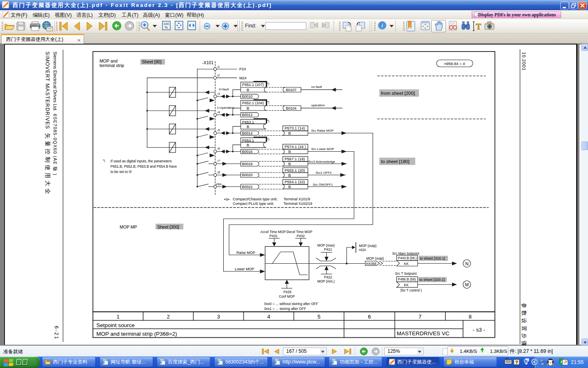 This screenshot has width=588, height=368. Describe the element at coordinates (253, 204) in the screenshot. I see `svg-text: Compact PLUS type unit:` at that location.